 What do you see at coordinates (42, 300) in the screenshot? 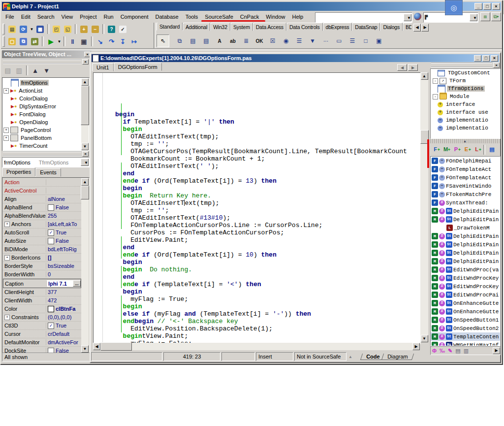
I see `property-clientwidth: ClientWidth472` at bounding box center [42, 300].